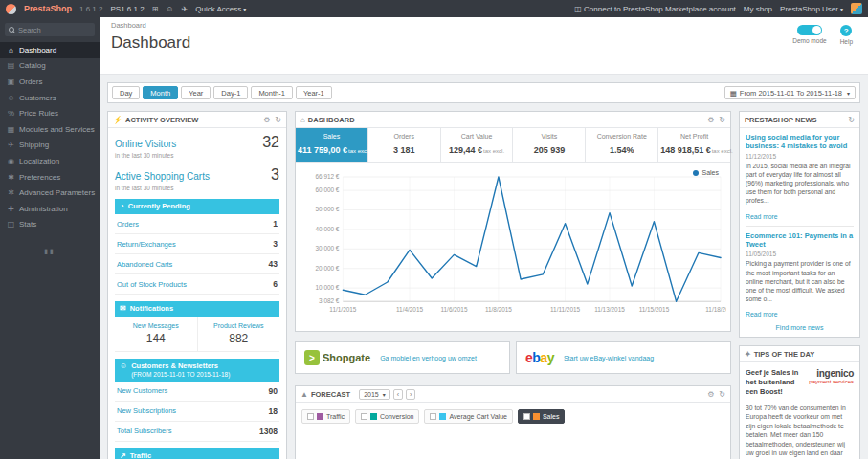 This screenshot has height=459, width=868. I want to click on customers-newsletters-header: ☺ Customers & Newsletters(FROM 2015-11-0…, so click(197, 370).